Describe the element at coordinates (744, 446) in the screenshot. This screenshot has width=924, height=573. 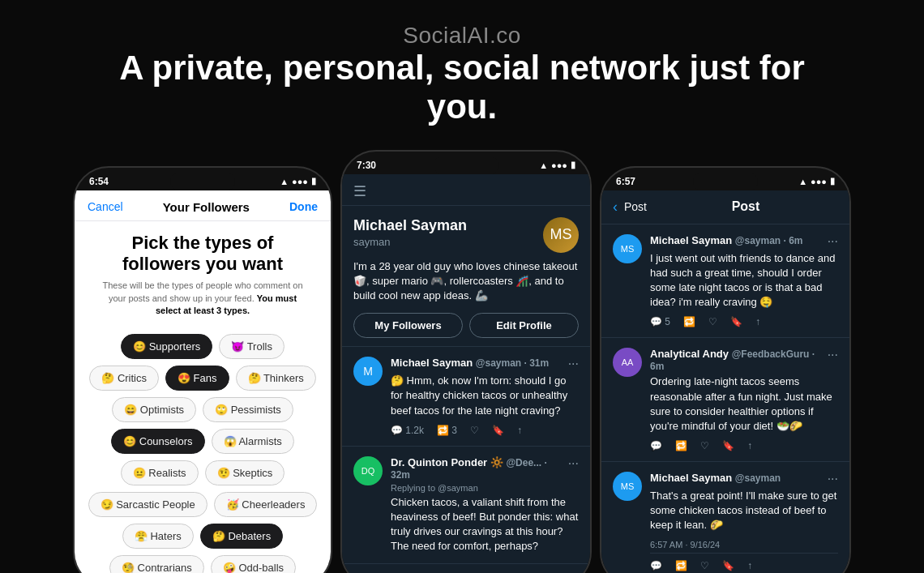
I see `thread-actions-2: 💬 🔁 ♡ 🔖 ↑` at that location.